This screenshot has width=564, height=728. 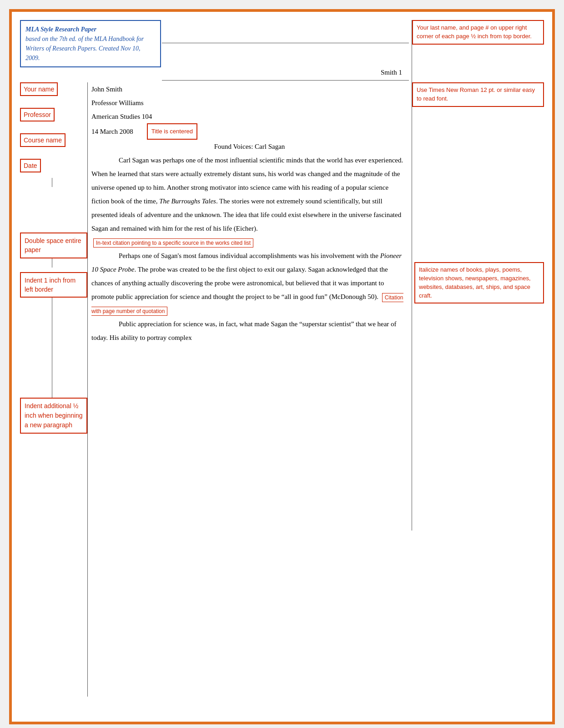 What do you see at coordinates (91, 44) in the screenshot?
I see `mla-info-box: MLA Style Research Paper based on the 7t…` at bounding box center [91, 44].